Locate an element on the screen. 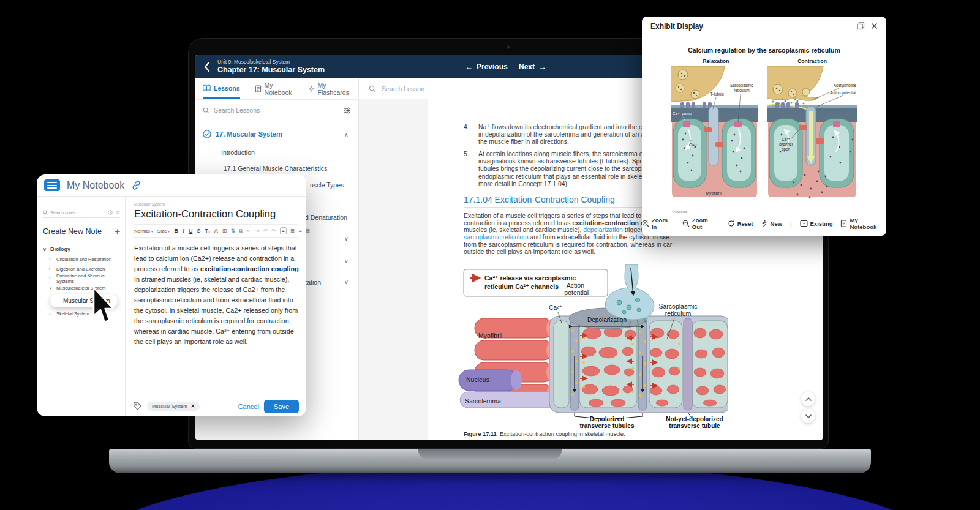 The width and height of the screenshot is (980, 510). note-breadcrumb: Muscular System is located at coordinates (216, 204).